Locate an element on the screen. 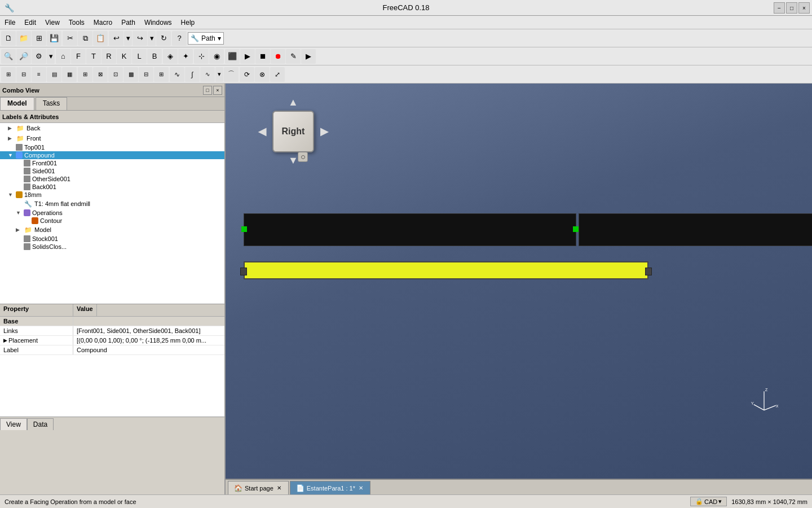  prop-row-label: Label Compound is located at coordinates (112, 350).